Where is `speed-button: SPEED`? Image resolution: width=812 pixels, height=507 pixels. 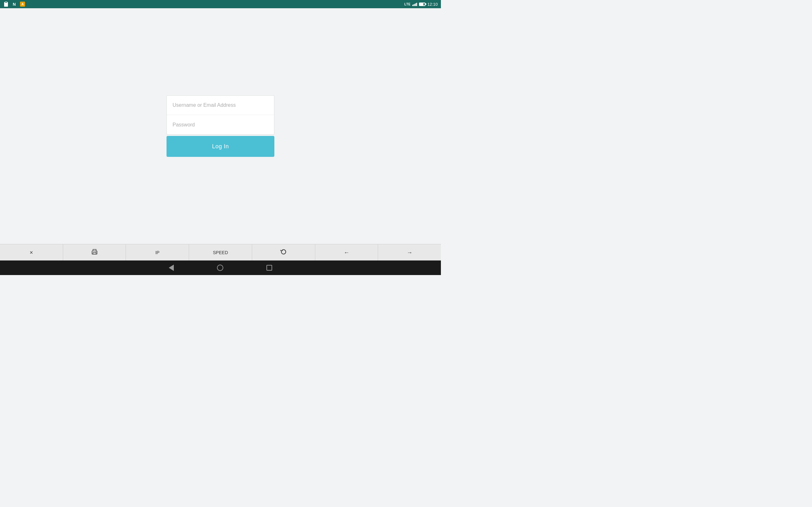
speed-button: SPEED is located at coordinates (221, 252).